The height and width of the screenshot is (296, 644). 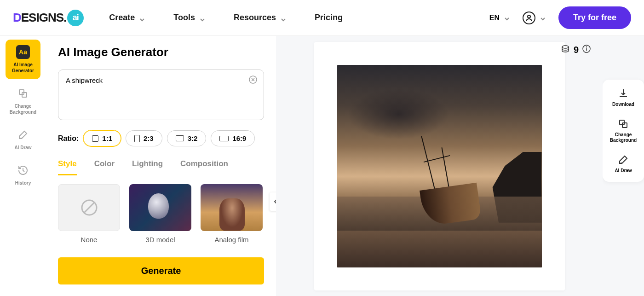 I want to click on history-icon, so click(x=23, y=170).